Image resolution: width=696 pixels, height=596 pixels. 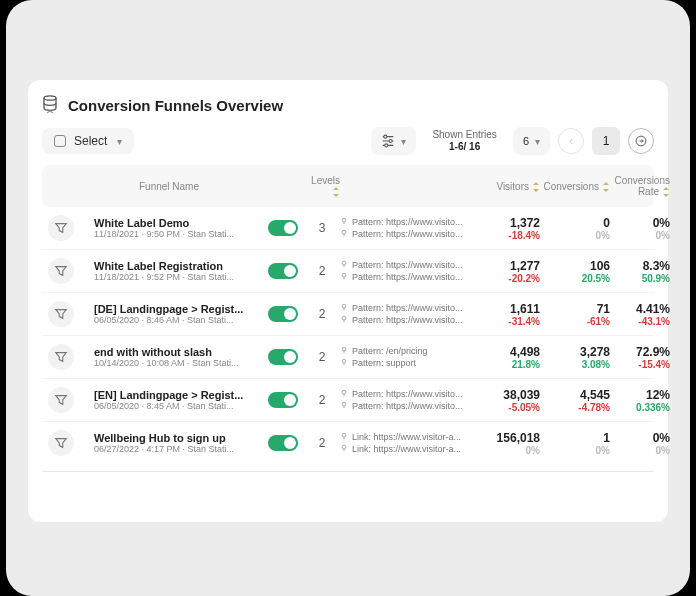 I want to click on arrow-right-icon, so click(x=641, y=141).